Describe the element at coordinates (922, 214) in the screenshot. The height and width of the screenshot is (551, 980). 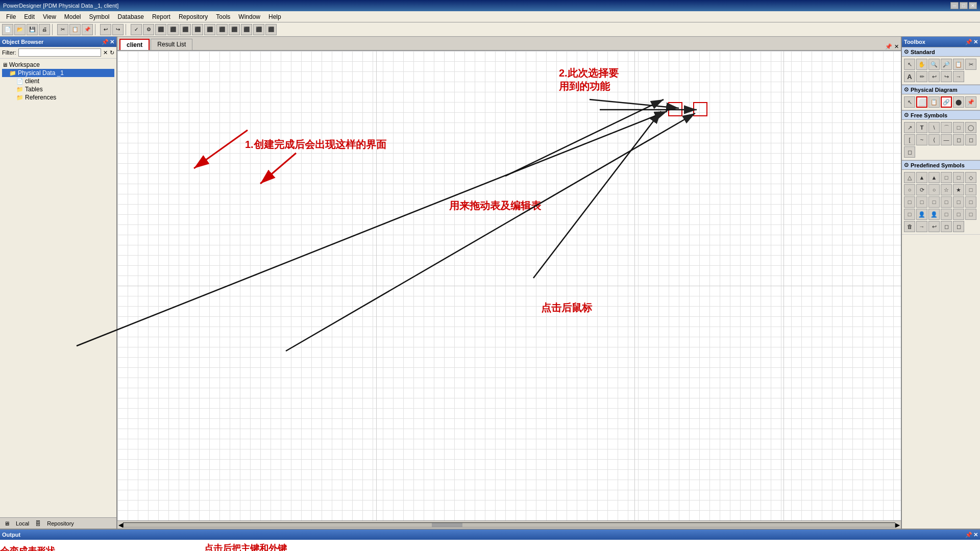
I see `tool-ps20: 👤` at that location.